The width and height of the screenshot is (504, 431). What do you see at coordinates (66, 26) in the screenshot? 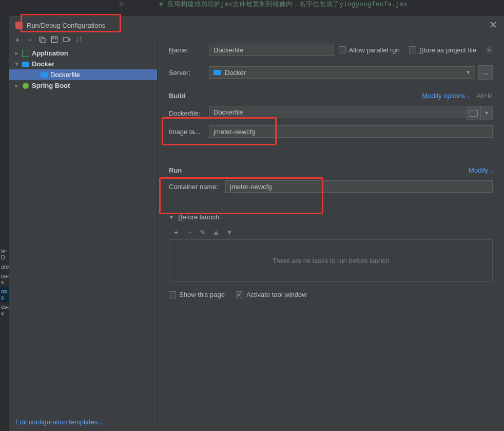
I see `dialog-title: Run/Debug Configurations` at bounding box center [66, 26].